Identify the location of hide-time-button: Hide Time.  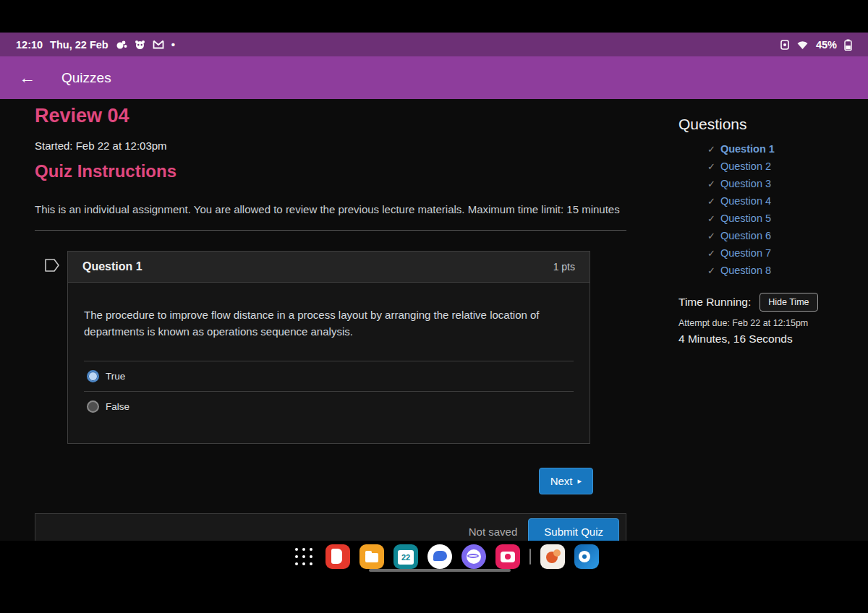
(788, 302).